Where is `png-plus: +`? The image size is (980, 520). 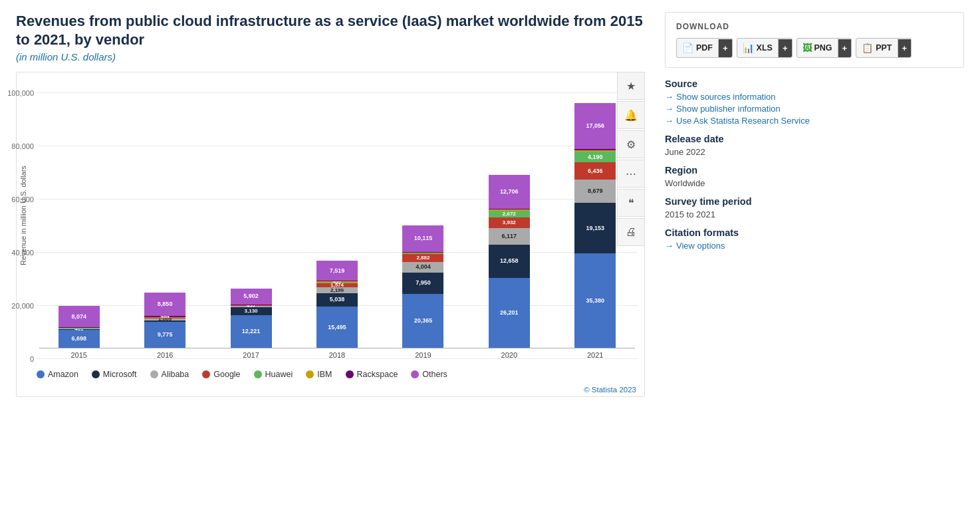 png-plus: + is located at coordinates (845, 48).